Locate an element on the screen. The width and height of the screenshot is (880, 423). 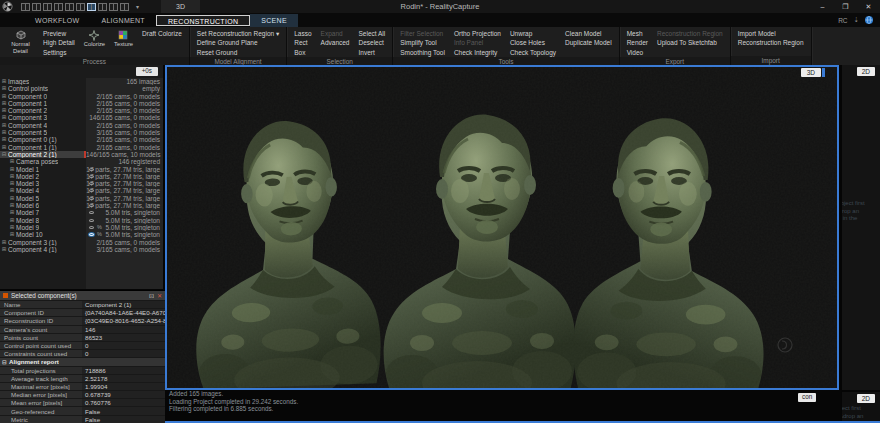
ribbon-item: Set Reconstruction Region ▾ is located at coordinates (238, 34).